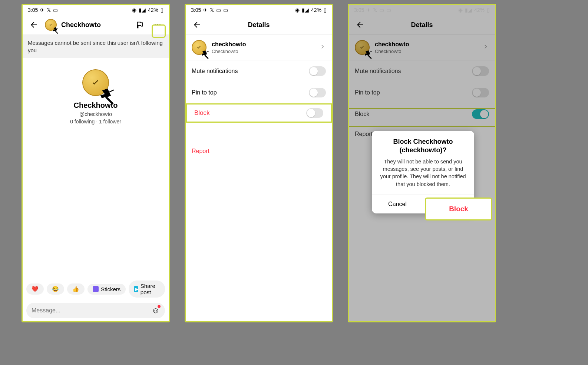  What do you see at coordinates (96, 289) in the screenshot?
I see `reaction-bar: ❤️ 😂 👍 Stickers ▶ Share post` at bounding box center [96, 289].